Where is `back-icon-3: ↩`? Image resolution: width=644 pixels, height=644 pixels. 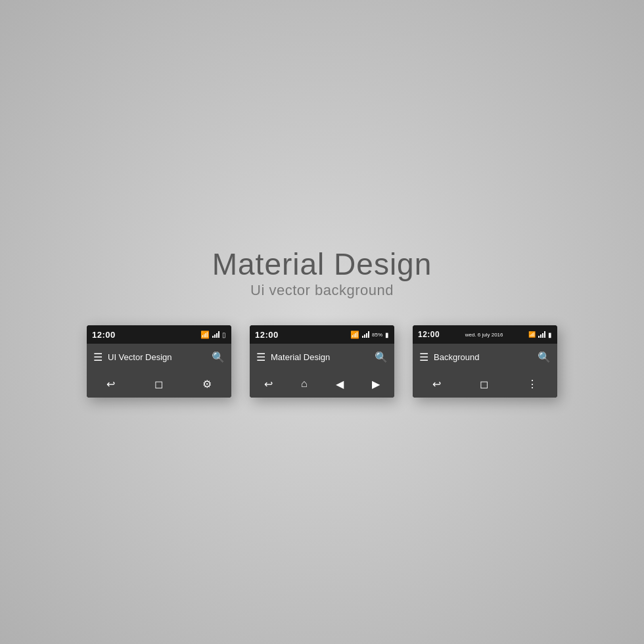
back-icon-3: ↩ is located at coordinates (436, 384).